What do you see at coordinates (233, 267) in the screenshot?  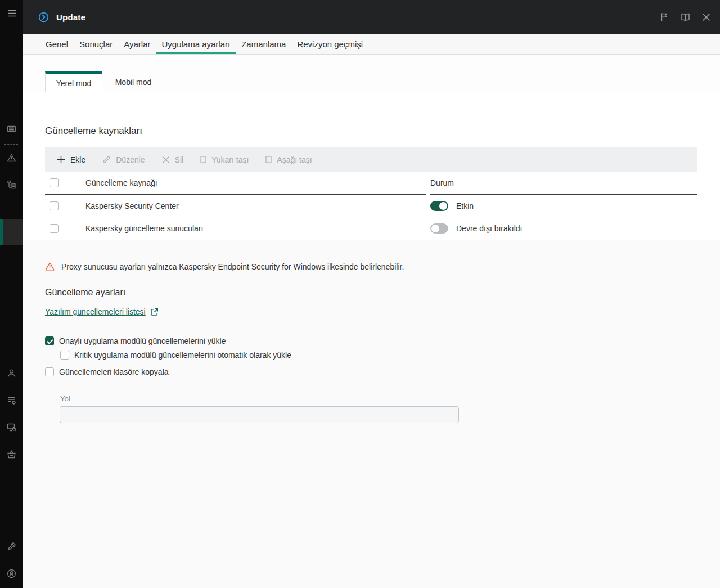 I see `warning-text: Proxy sunucusu ayarları yalnızca Kaspers…` at bounding box center [233, 267].